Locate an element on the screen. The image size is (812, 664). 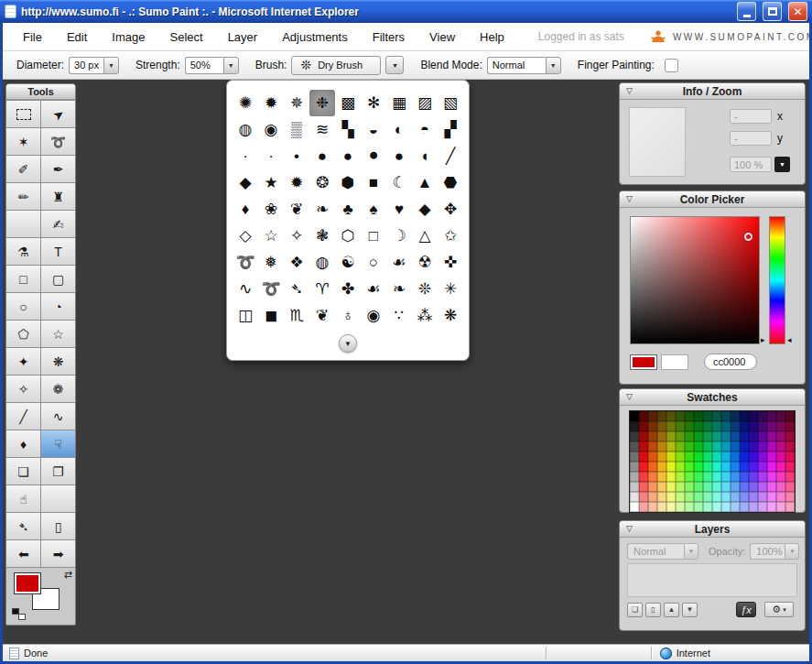
brush-option: ♁ is located at coordinates (348, 315).